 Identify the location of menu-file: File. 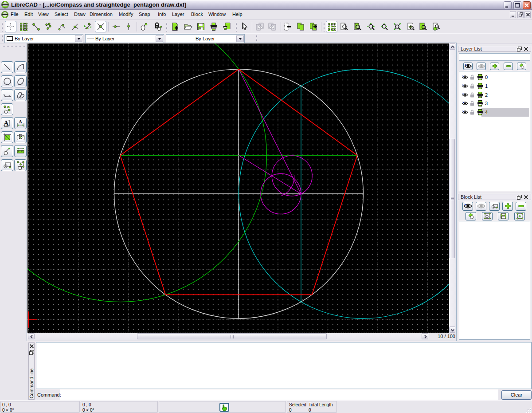
(15, 14).